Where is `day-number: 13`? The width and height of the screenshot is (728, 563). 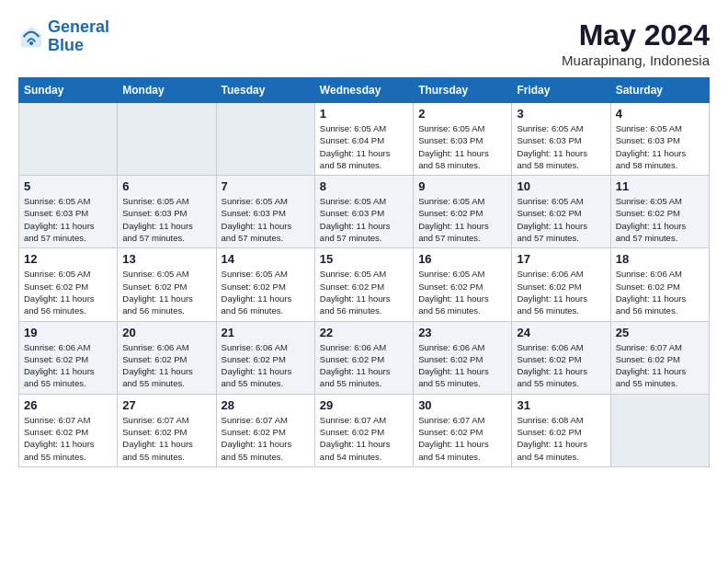
day-number: 13 is located at coordinates (166, 259).